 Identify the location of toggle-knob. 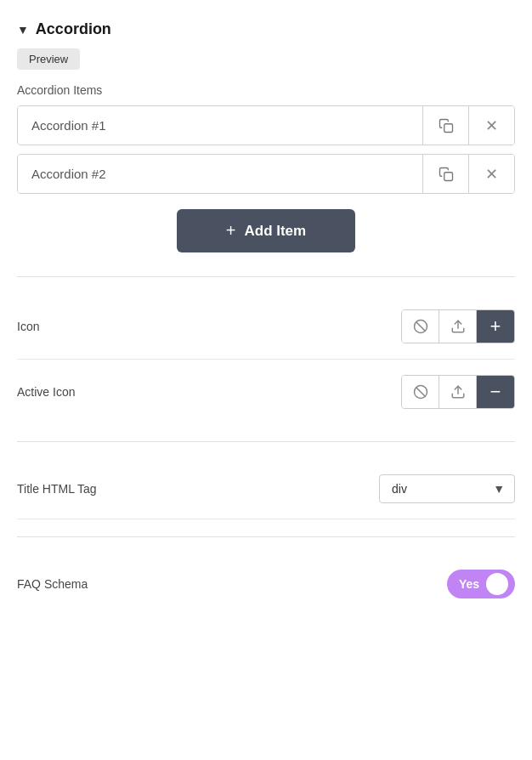
(497, 584).